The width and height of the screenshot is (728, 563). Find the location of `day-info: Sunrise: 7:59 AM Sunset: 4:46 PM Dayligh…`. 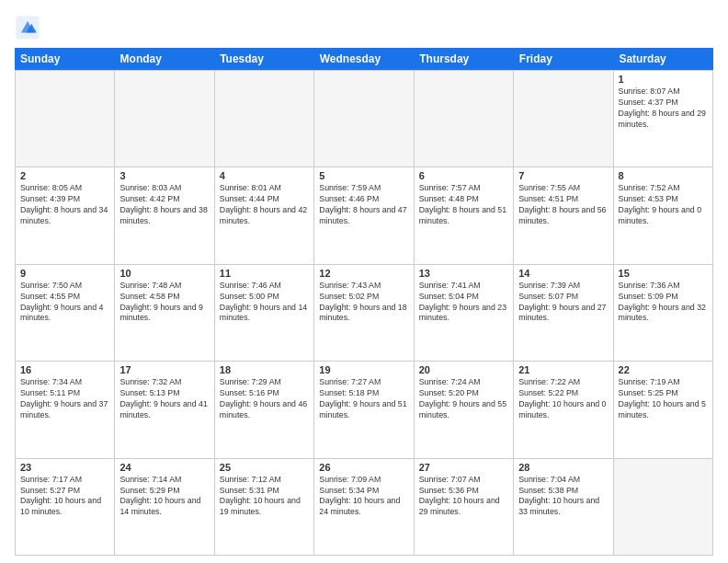

day-info: Sunrise: 7:59 AM Sunset: 4:46 PM Dayligh… is located at coordinates (364, 205).